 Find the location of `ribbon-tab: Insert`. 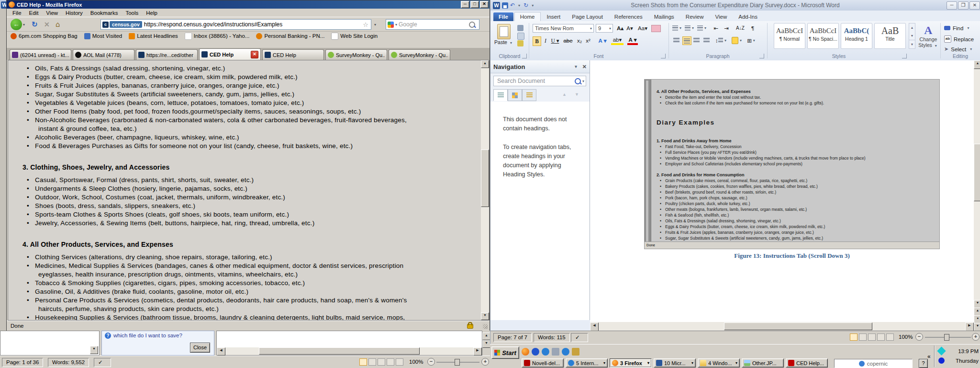

ribbon-tab: Insert is located at coordinates (554, 17).